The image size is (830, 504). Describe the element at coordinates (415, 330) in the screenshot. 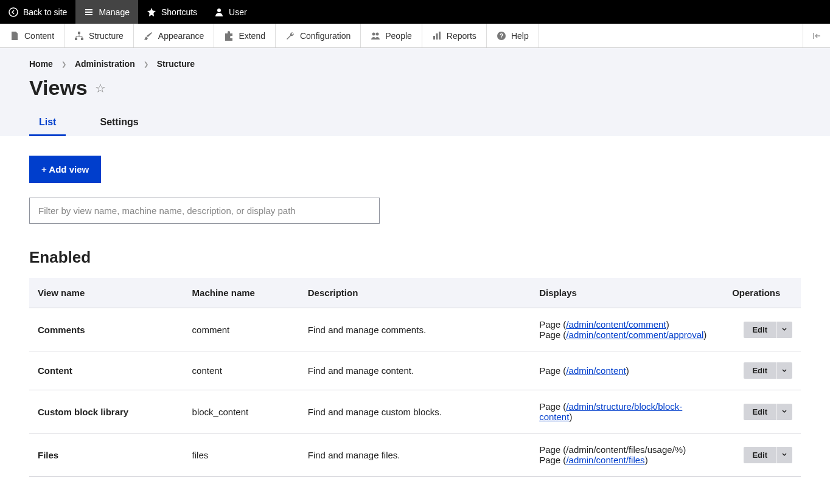

I see `cell-description: Find and manage comments.` at that location.